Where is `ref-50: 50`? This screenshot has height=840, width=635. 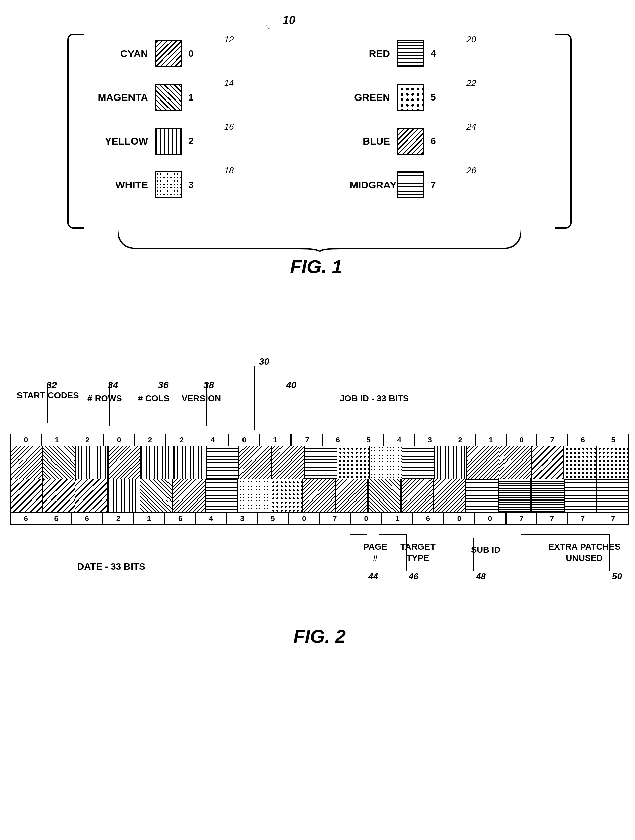
ref-50: 50 is located at coordinates (617, 576).